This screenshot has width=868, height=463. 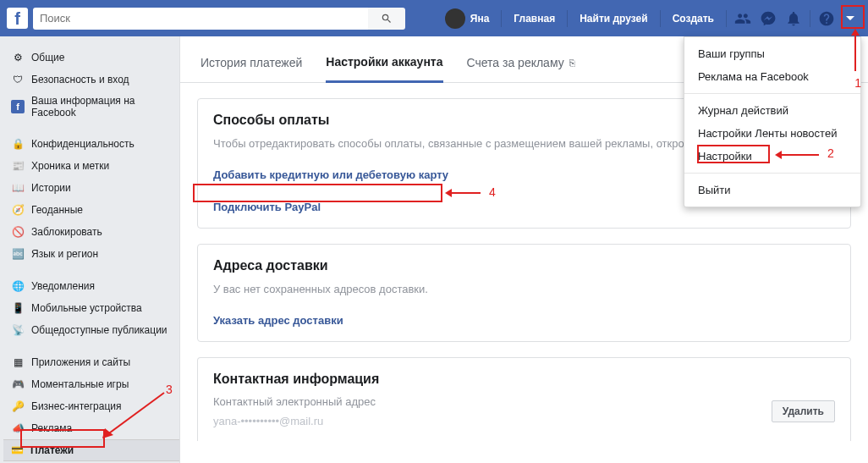 What do you see at coordinates (743, 19) in the screenshot?
I see `friends-icon` at bounding box center [743, 19].